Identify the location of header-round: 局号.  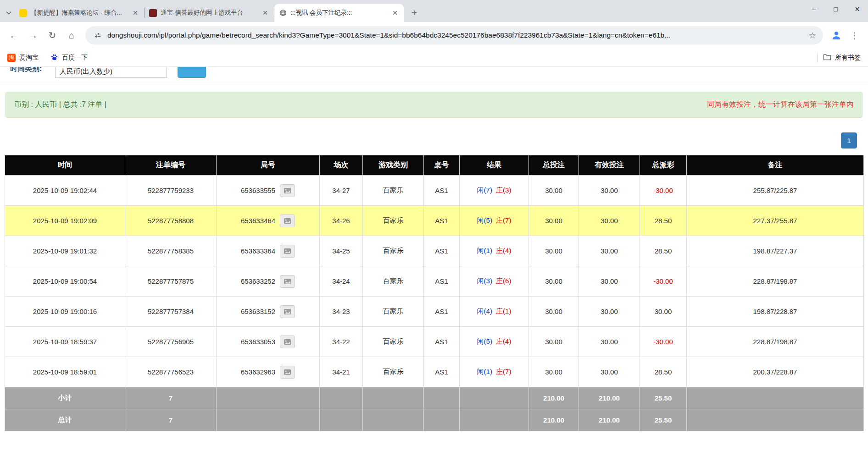
(268, 165).